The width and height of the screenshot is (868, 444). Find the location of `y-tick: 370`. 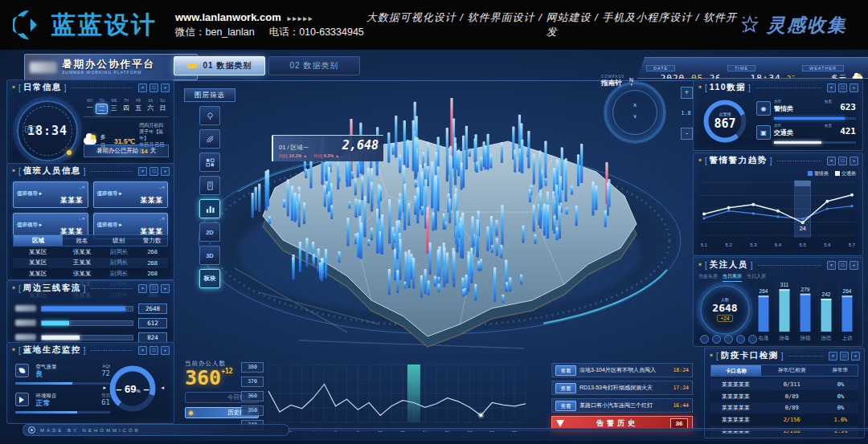

y-tick: 370 is located at coordinates (252, 382).